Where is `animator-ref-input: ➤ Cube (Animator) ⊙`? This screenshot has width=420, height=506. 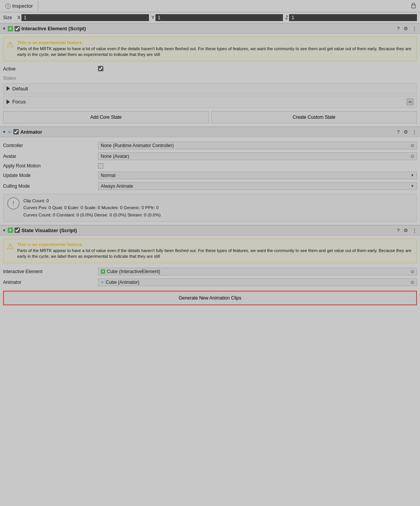 animator-ref-input: ➤ Cube (Animator) ⊙ is located at coordinates (257, 282).